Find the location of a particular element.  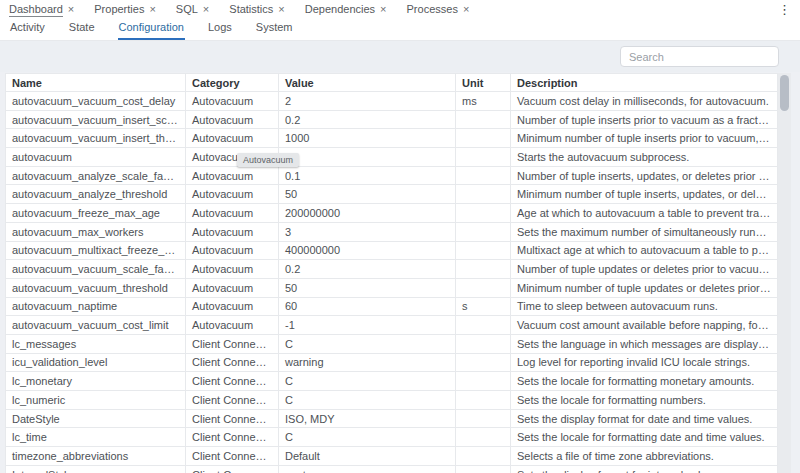

cell-description: Sets the language in which messages are … is located at coordinates (644, 344).